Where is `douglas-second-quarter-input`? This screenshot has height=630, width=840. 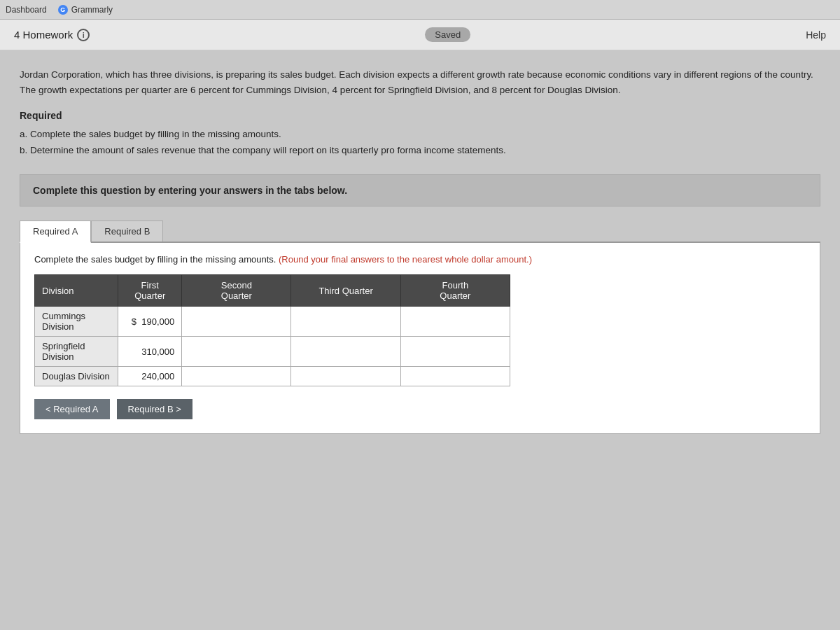
douglas-second-quarter-input is located at coordinates (237, 377).